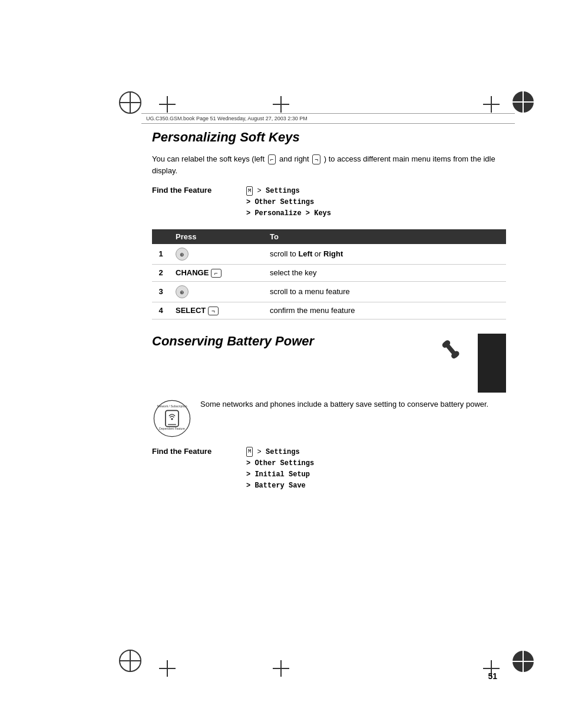 The height and width of the screenshot is (728, 562). Describe the element at coordinates (250, 452) in the screenshot. I see `menu-icon-2: M` at that location.